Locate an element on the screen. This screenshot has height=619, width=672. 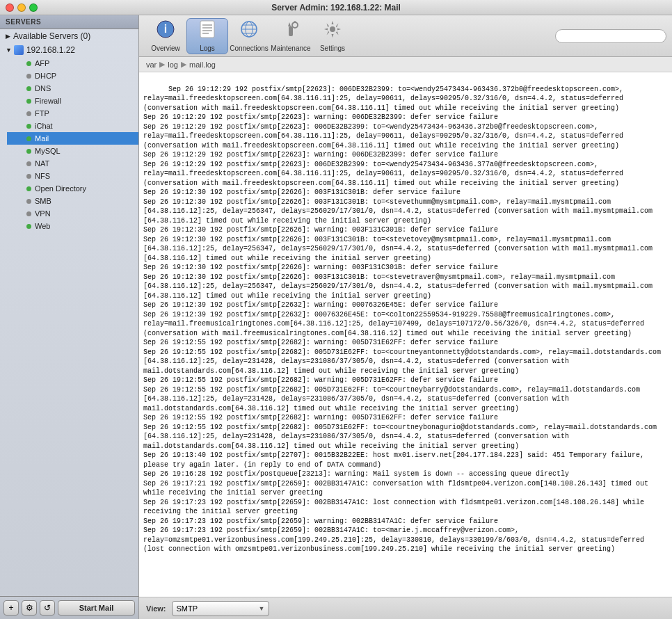
sidebar-item-open-directory: Open Directory is located at coordinates (72, 188).